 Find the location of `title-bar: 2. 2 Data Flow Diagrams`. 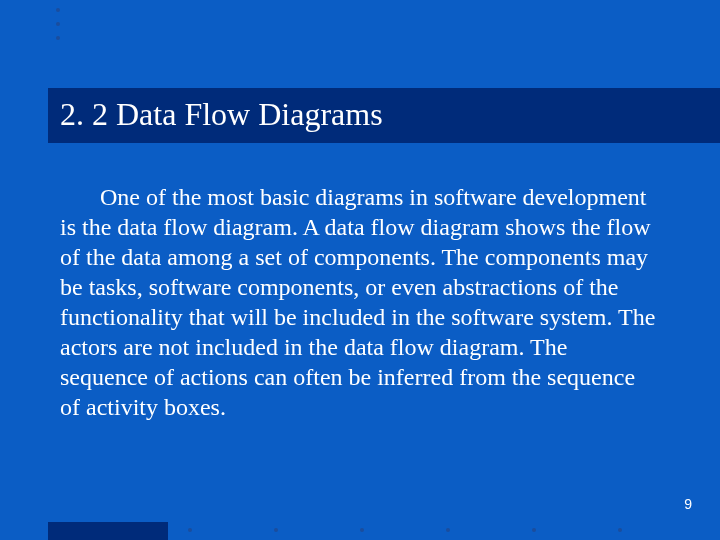

title-bar: 2. 2 Data Flow Diagrams is located at coordinates (384, 116).